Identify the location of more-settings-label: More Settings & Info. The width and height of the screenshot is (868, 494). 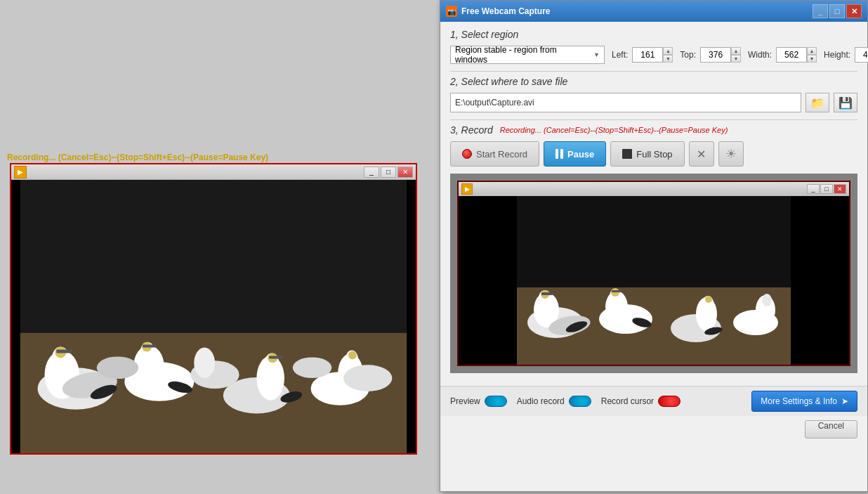
(799, 401).